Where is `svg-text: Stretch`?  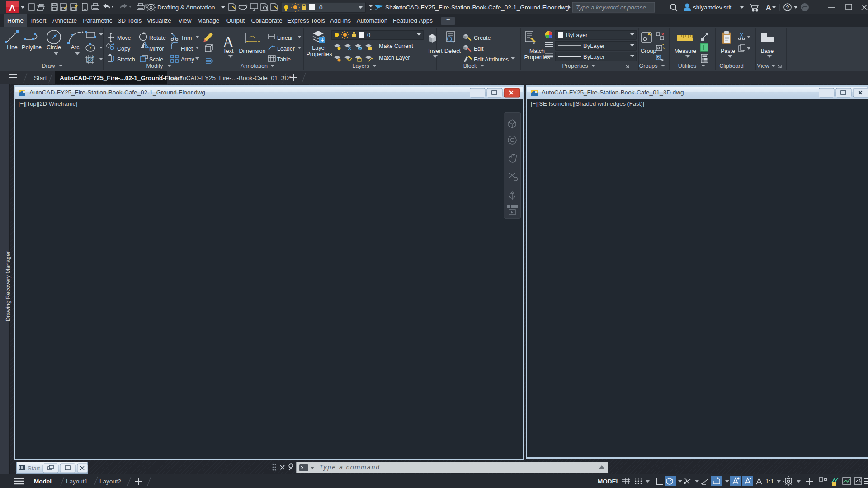 svg-text: Stretch is located at coordinates (126, 60).